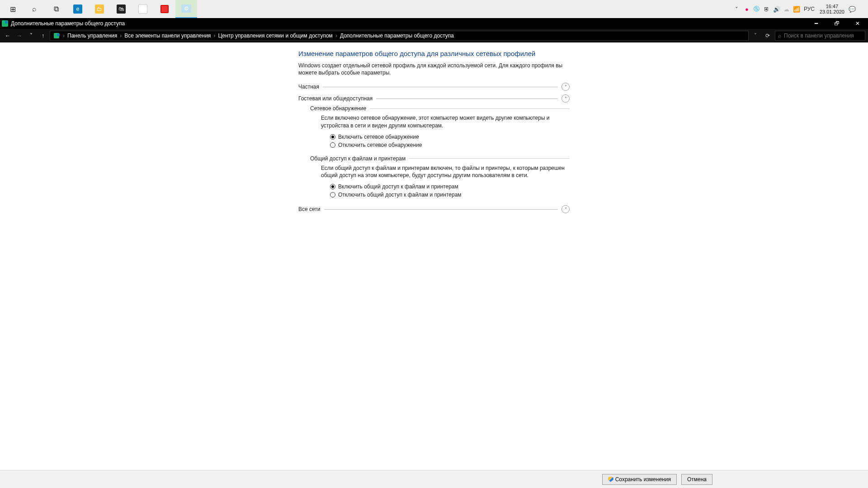 The height and width of the screenshot is (488, 868). What do you see at coordinates (398, 187) in the screenshot?
I see `radio-label: Включить общий доступ к файлам и принтер…` at bounding box center [398, 187].